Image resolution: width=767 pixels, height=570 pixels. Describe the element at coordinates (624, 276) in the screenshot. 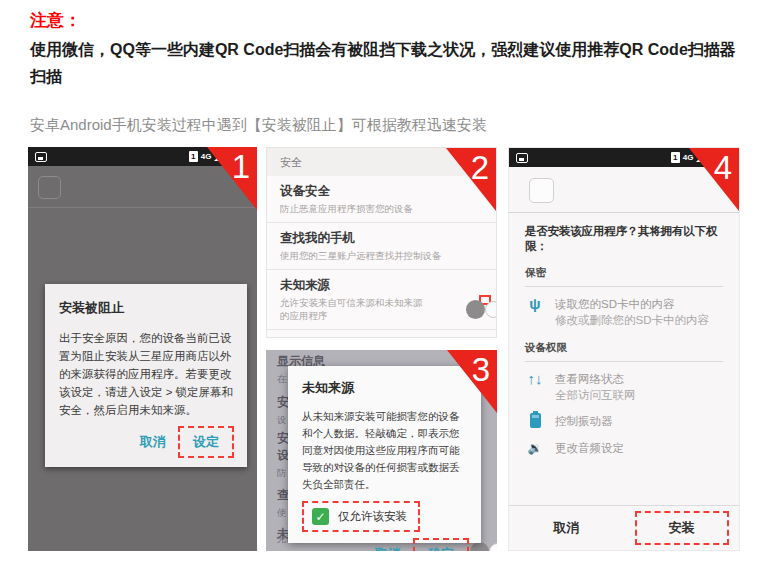

I see `section-heading-privacy: 保密` at that location.